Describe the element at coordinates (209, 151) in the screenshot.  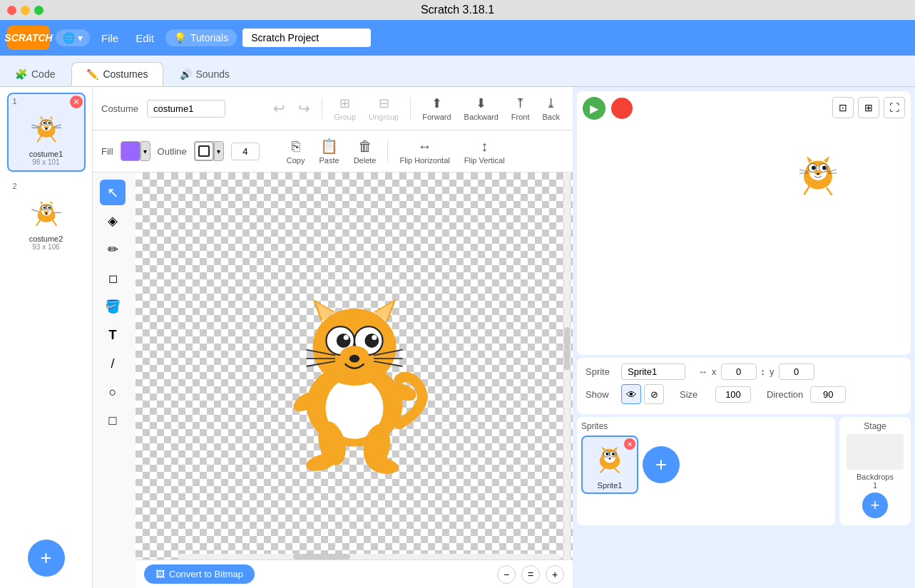
I see `outline-control: ▾` at that location.